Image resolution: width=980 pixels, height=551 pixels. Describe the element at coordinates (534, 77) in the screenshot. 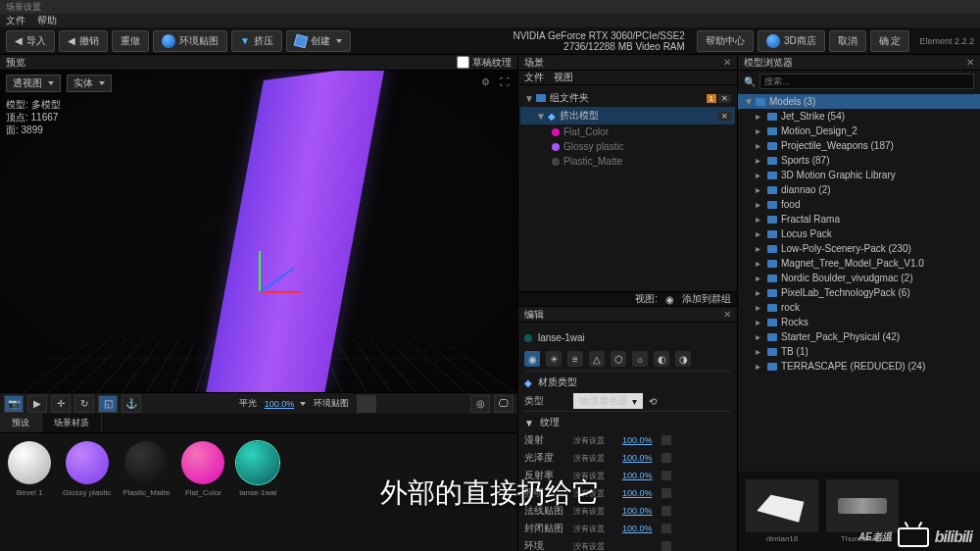

I see `scene-tab-file: 文件` at that location.